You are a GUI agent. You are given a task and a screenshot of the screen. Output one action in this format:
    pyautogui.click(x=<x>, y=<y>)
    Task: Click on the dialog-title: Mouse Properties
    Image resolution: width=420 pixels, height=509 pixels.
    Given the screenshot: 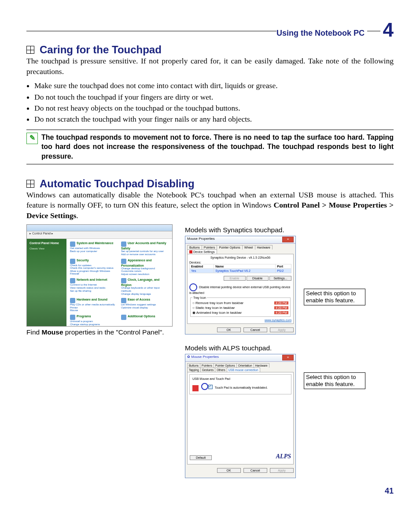 What is the action you would take?
    pyautogui.click(x=201, y=239)
    